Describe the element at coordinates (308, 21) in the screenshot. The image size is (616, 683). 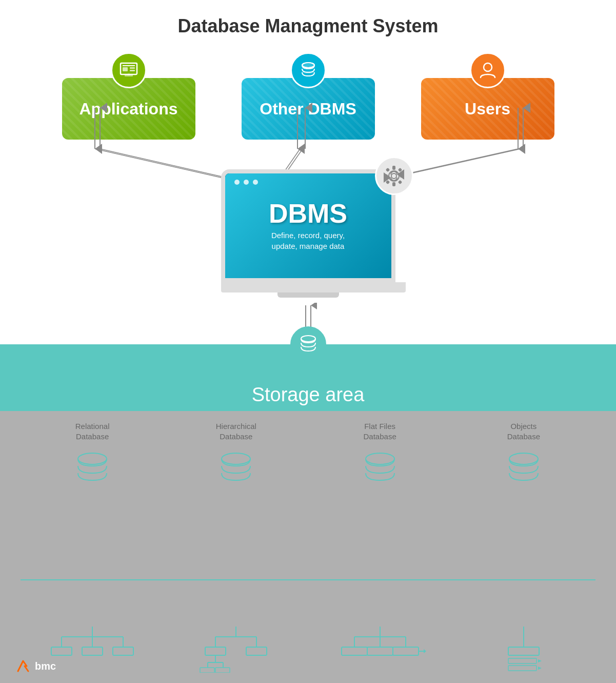
I see `page-title: Database Managment System` at that location.